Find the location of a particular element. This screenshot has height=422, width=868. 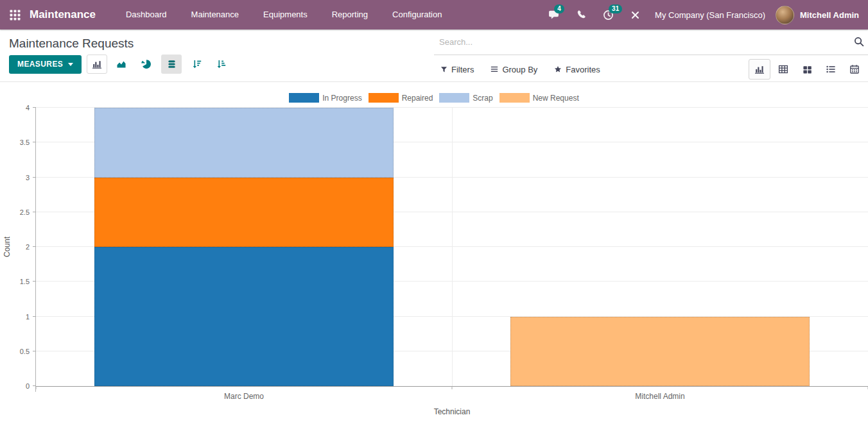

filters-button: Filters is located at coordinates (457, 69).